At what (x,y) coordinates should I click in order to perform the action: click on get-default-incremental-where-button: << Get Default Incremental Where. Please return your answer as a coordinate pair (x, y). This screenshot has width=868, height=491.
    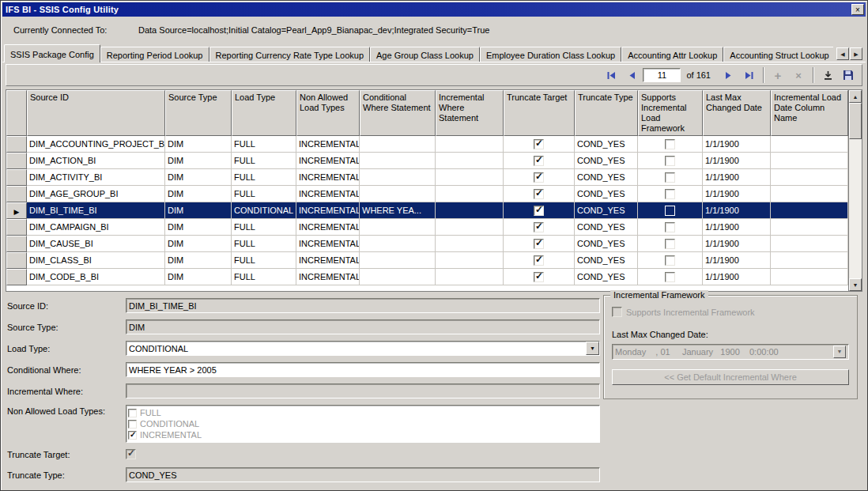
    Looking at the image, I should click on (730, 377).